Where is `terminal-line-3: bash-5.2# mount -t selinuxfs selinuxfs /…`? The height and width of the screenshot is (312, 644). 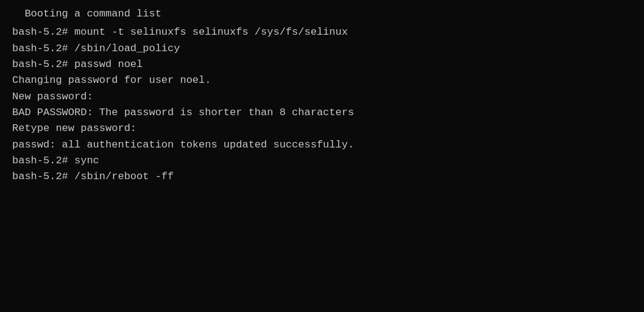 terminal-line-3: bash-5.2# mount -t selinuxfs selinuxfs /… is located at coordinates (322, 32).